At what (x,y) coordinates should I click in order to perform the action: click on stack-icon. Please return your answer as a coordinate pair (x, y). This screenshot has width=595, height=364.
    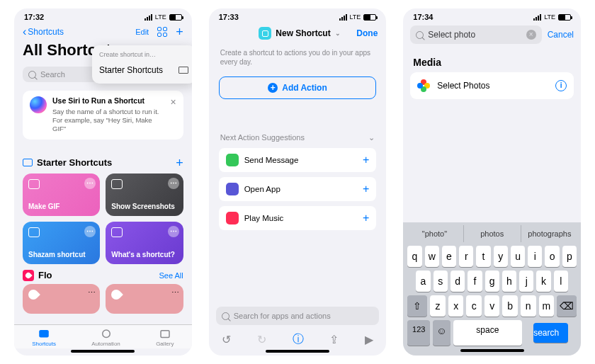
    Looking at the image, I should click on (117, 232).